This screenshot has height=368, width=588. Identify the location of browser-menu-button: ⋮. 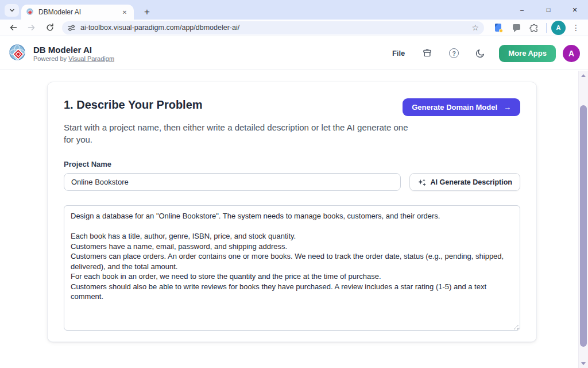
(576, 28).